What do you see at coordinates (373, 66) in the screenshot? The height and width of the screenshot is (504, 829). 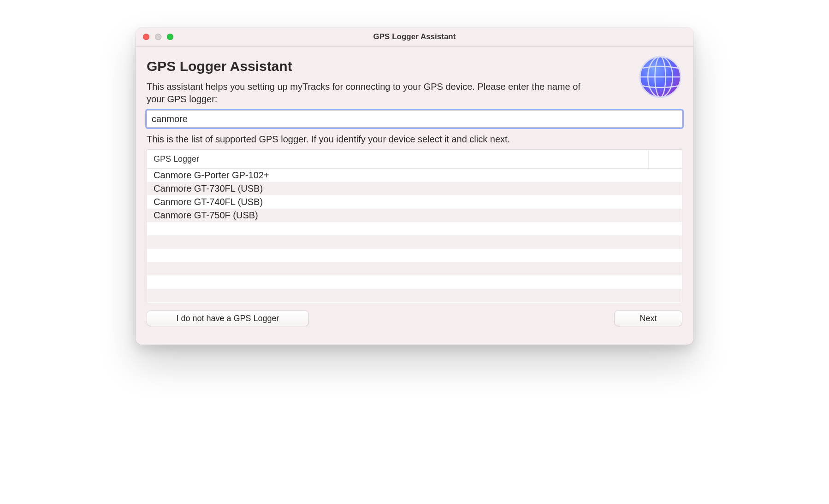 I see `page-title: GPS Logger Assistant` at bounding box center [373, 66].